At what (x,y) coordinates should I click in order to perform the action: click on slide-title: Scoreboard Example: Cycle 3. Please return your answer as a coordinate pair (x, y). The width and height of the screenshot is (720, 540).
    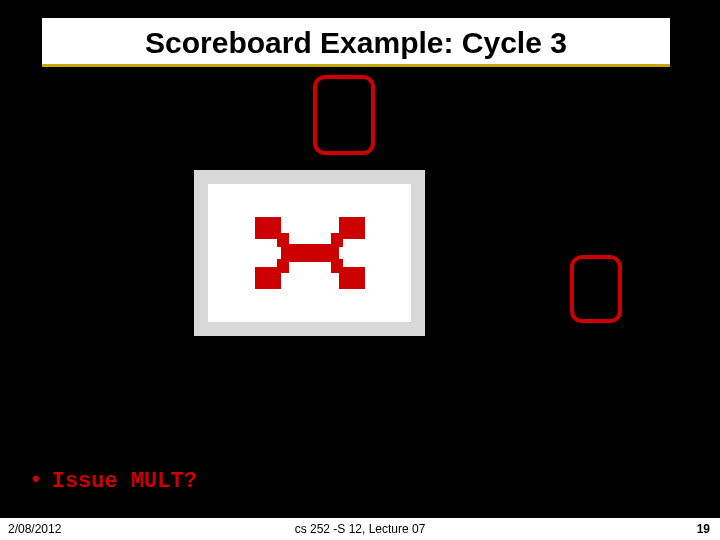
    Looking at the image, I should click on (356, 41).